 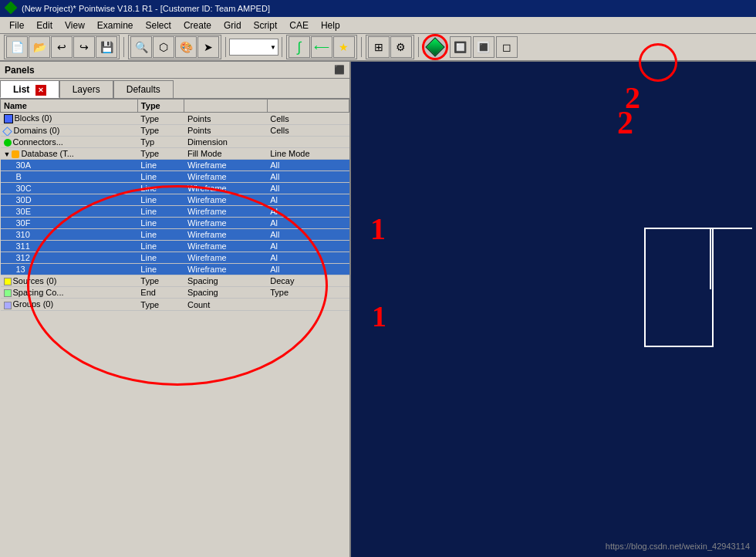 What do you see at coordinates (29, 89) in the screenshot?
I see `tab-list: List ✕` at bounding box center [29, 89].